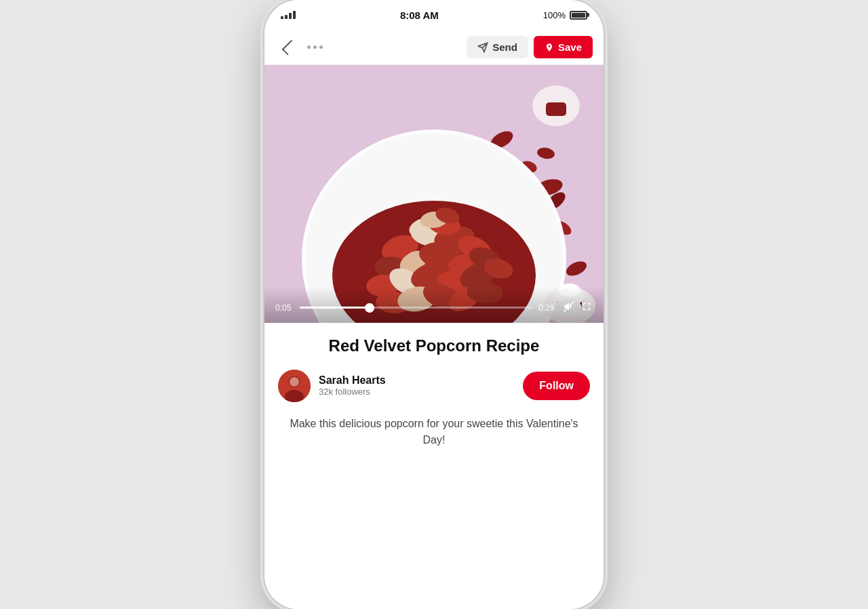  Describe the element at coordinates (434, 386) in the screenshot. I see `author-row: Sarah Hearts 32k followers Follow` at that location.